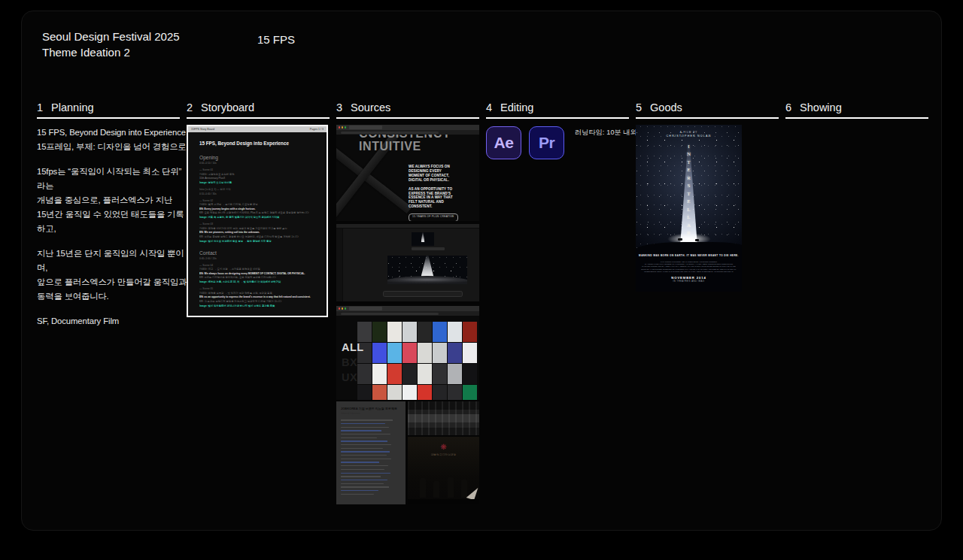 This screenshot has width=963, height=560. What do you see at coordinates (408, 173) in the screenshot?
I see `source-website-screenshot: CONSISTENCY INTUITIVE WE ALWAYS FOCUS ON…` at bounding box center [408, 173].